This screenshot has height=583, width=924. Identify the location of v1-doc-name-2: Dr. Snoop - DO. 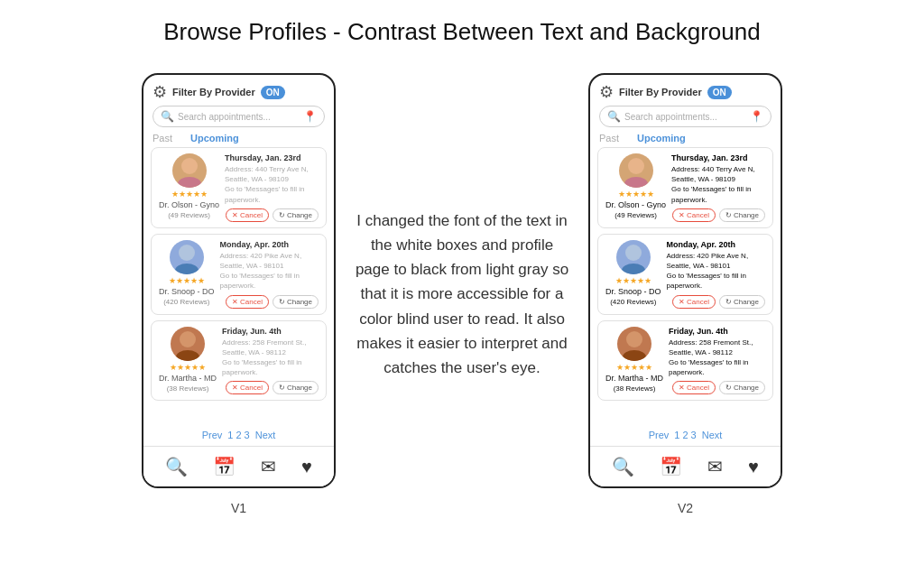
(187, 292).